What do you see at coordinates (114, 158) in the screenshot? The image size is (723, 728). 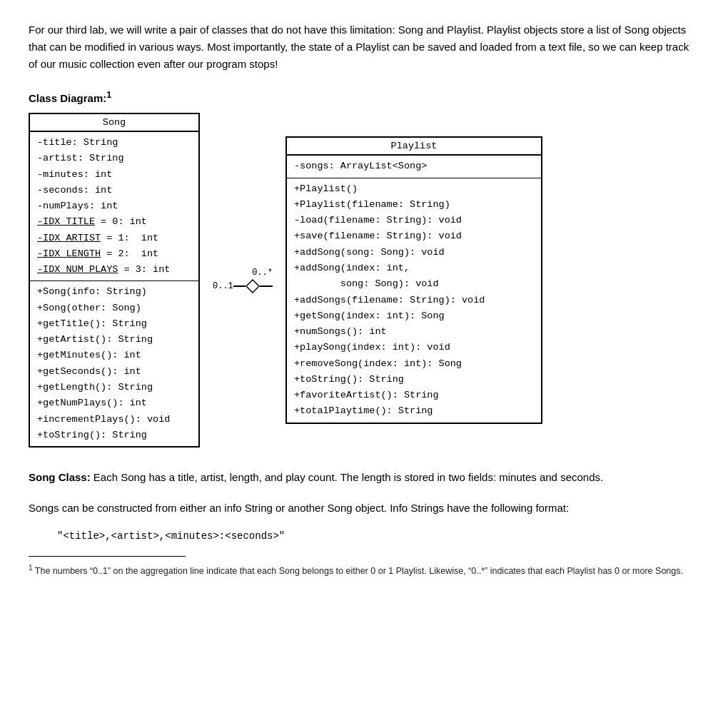 I see `field-artist: -artist: String` at bounding box center [114, 158].